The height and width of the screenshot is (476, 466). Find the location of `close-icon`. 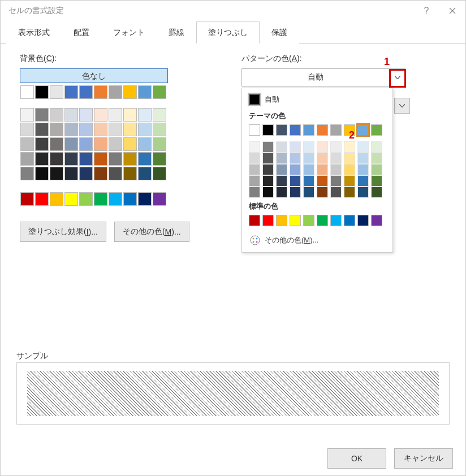

close-icon is located at coordinates (452, 11).